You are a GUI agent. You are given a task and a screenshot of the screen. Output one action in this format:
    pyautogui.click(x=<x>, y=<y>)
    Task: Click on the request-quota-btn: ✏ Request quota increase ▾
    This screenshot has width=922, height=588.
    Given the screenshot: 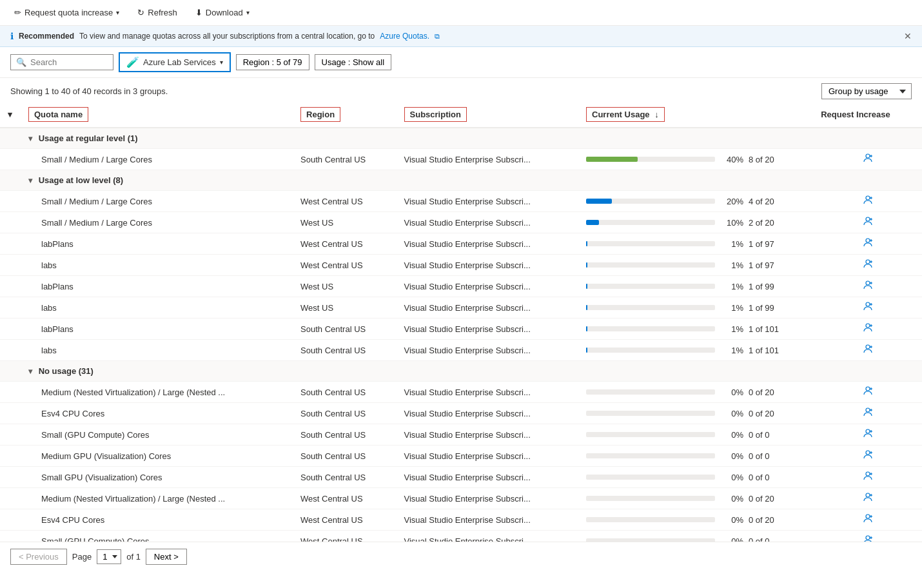 What is the action you would take?
    pyautogui.click(x=67, y=13)
    